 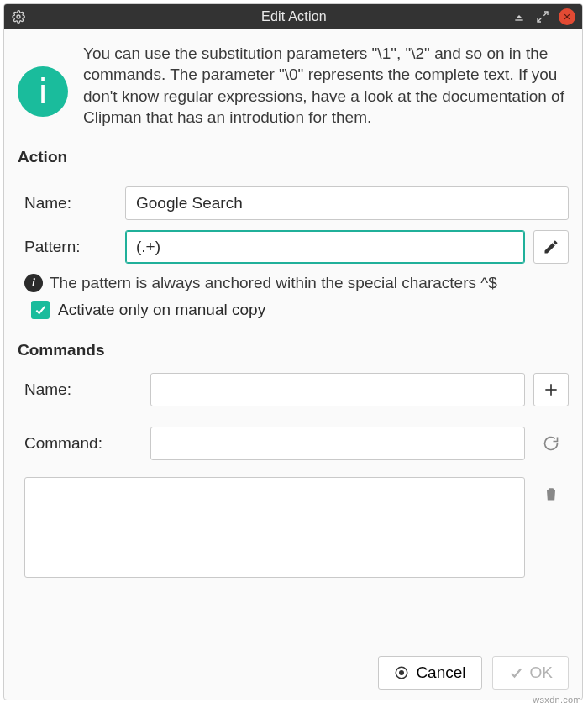 I want to click on cancel-button: Cancel, so click(x=430, y=673).